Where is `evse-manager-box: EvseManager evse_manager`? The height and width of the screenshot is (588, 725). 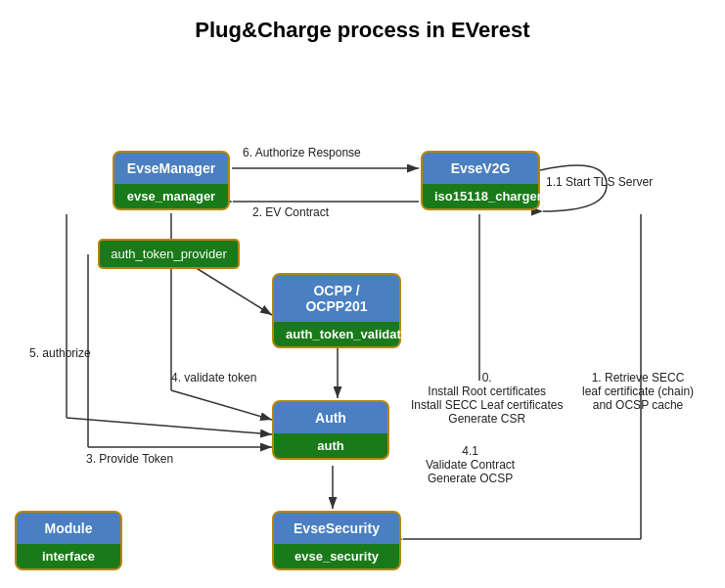 evse-manager-box: EvseManager evse_manager is located at coordinates (171, 180).